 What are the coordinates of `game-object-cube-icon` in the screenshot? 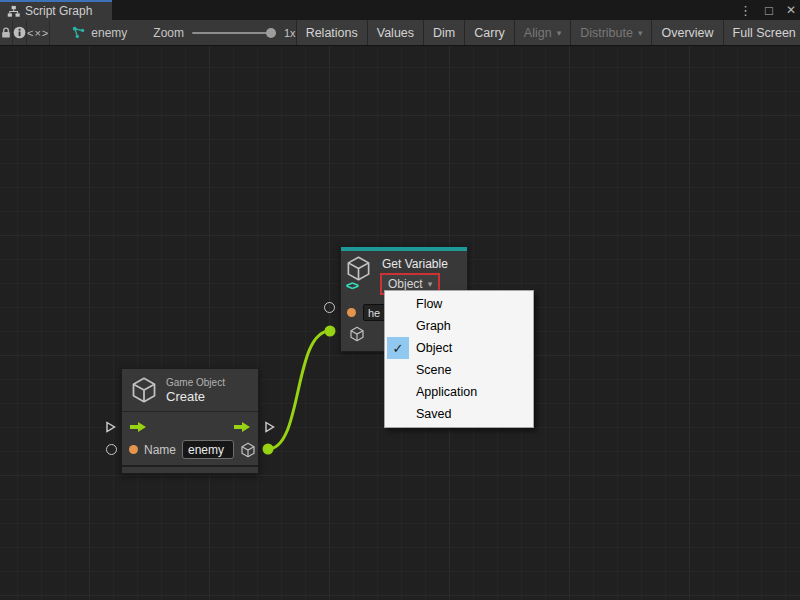 It's located at (144, 390).